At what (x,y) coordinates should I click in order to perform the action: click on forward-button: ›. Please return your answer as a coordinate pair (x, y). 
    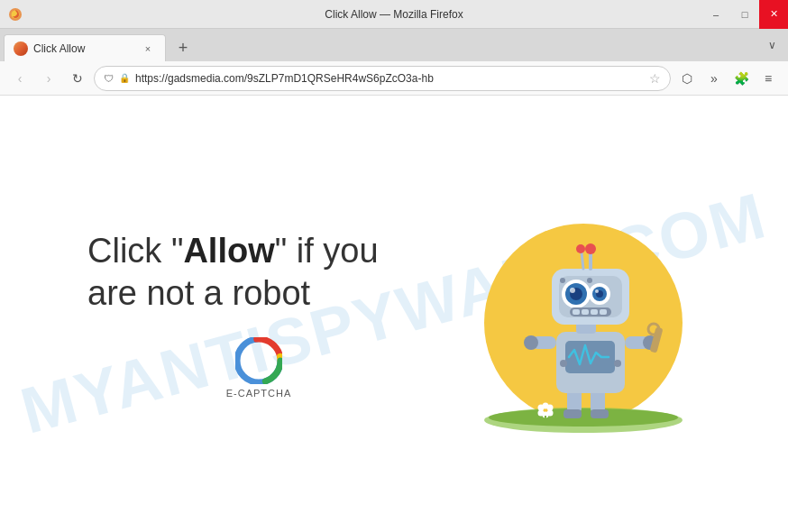
    Looking at the image, I should click on (49, 78).